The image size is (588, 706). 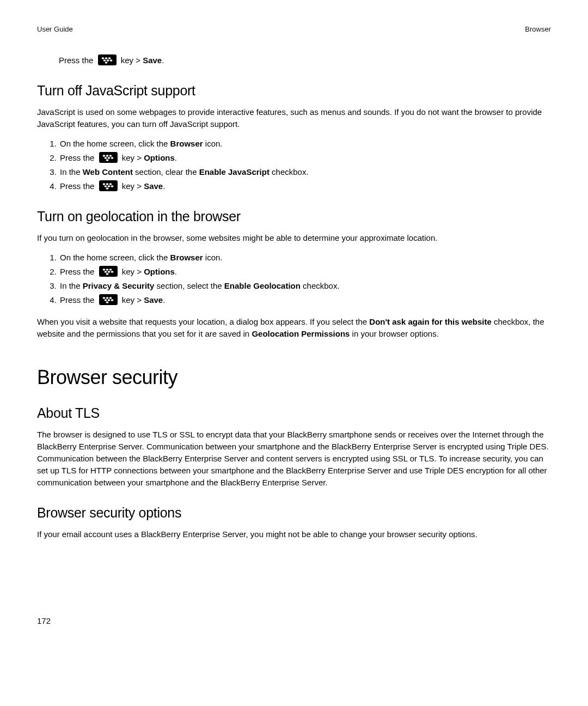 I want to click on list-item: In the Privacy & Security section, selec…, so click(x=305, y=286).